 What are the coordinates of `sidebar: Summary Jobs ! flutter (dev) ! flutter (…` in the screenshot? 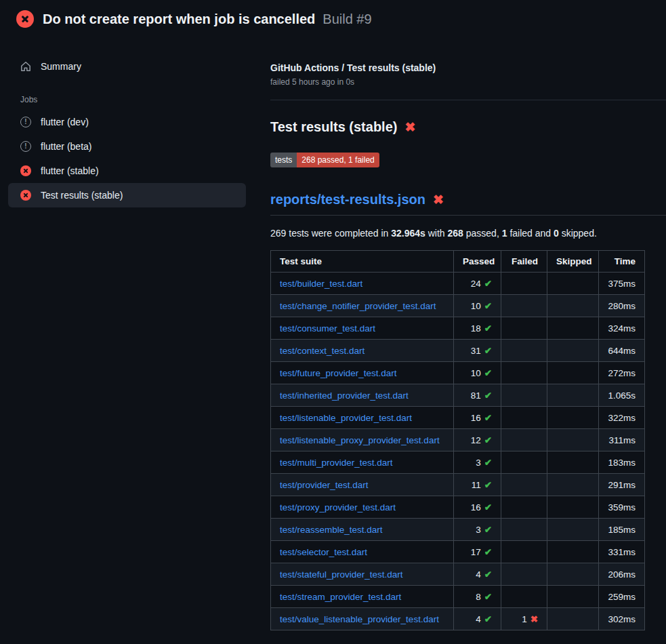 It's located at (127, 122).